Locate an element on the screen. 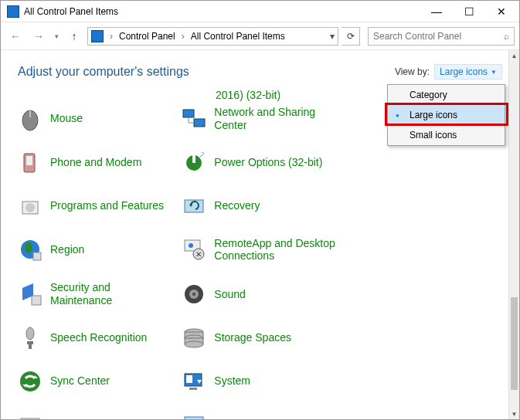  item-label: RemoteApp and Desktop Connections is located at coordinates (276, 250).